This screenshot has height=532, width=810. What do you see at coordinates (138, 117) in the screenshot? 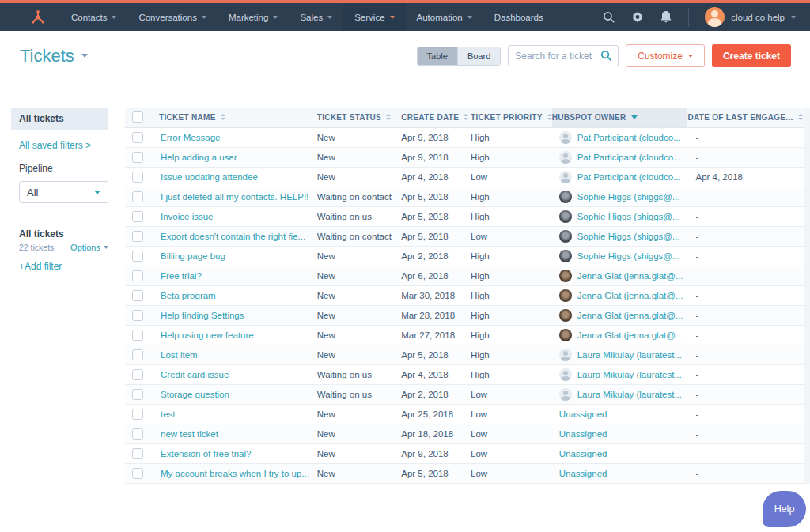
I see `select-all-checkbox` at bounding box center [138, 117].